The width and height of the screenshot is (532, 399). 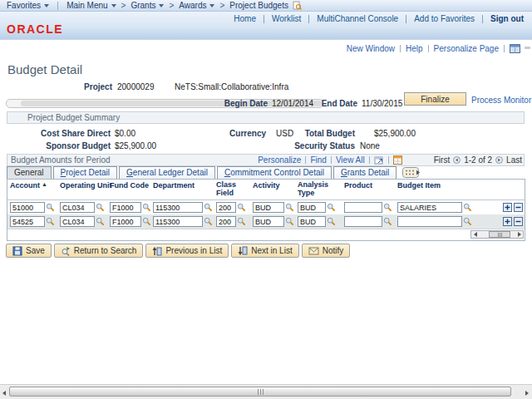 I want to click on next-in-list-button: Next in List, so click(x=264, y=251).